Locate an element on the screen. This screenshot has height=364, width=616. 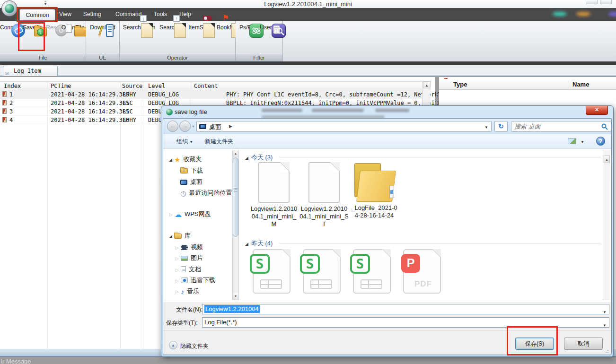
close-icon: ✕ is located at coordinates (597, 111).